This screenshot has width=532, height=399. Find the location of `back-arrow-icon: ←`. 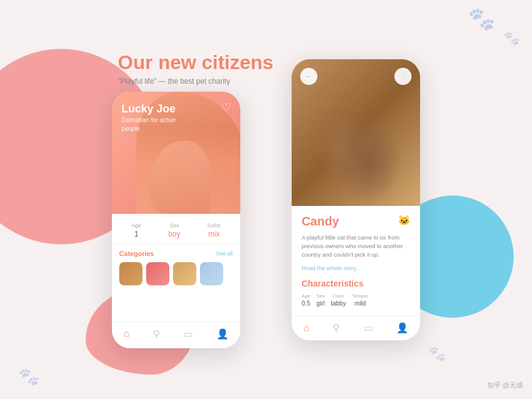

back-arrow-icon: ← is located at coordinates (309, 76).